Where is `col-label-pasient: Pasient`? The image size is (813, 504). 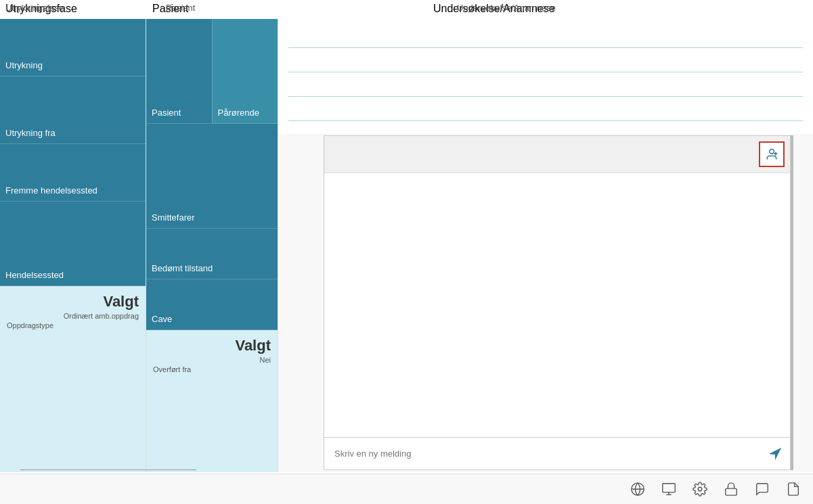
col-label-pasient: Pasient is located at coordinates (180, 8).